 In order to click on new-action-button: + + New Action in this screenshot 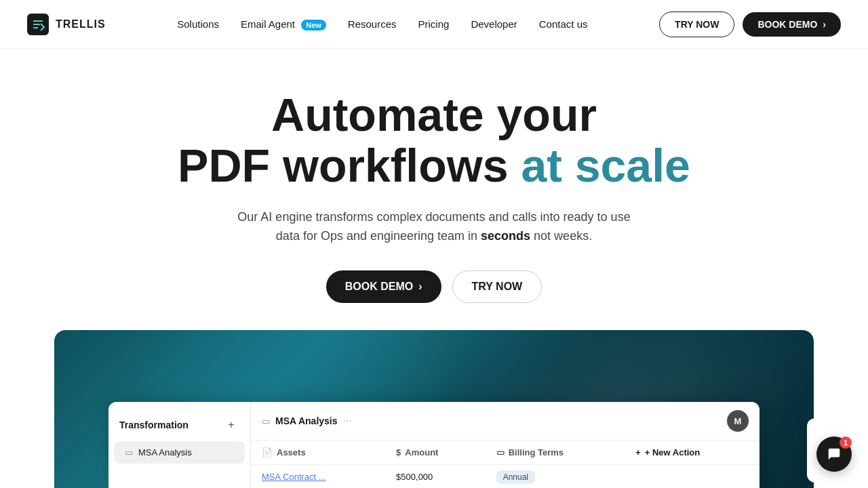, I will do `click(667, 453)`.